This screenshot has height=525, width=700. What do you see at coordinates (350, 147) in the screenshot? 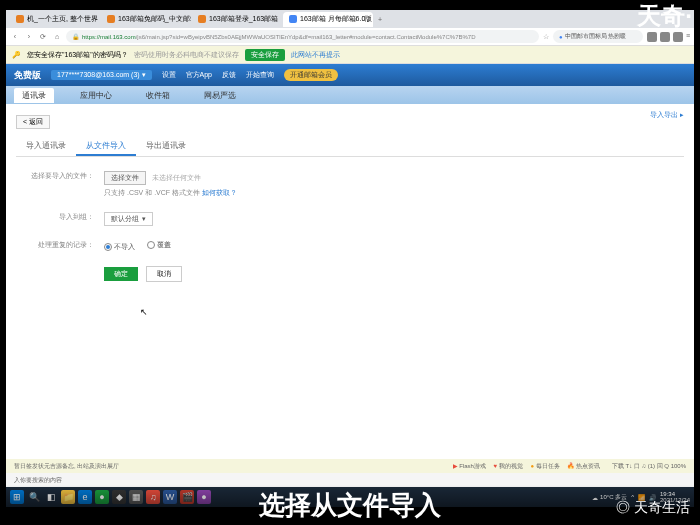
I see `import-tabs: 导入通讯录 从文件导入 导出通讯录` at bounding box center [350, 147].